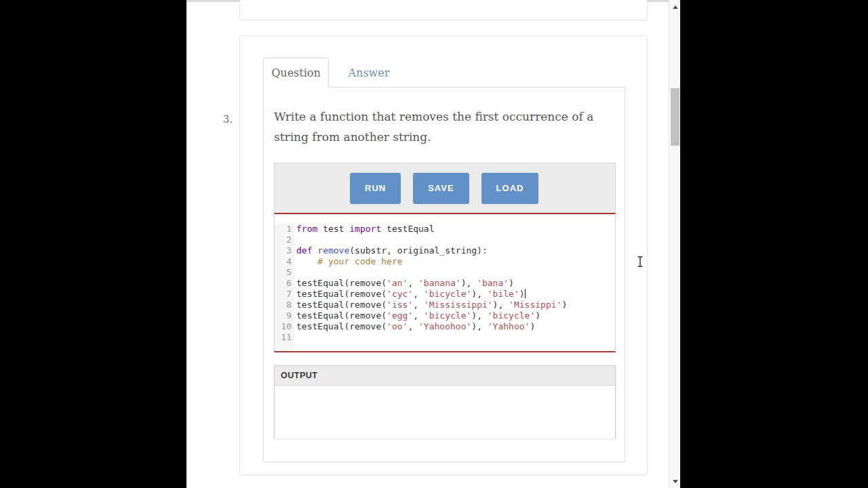 The height and width of the screenshot is (488, 868). I want to click on output-body, so click(445, 412).